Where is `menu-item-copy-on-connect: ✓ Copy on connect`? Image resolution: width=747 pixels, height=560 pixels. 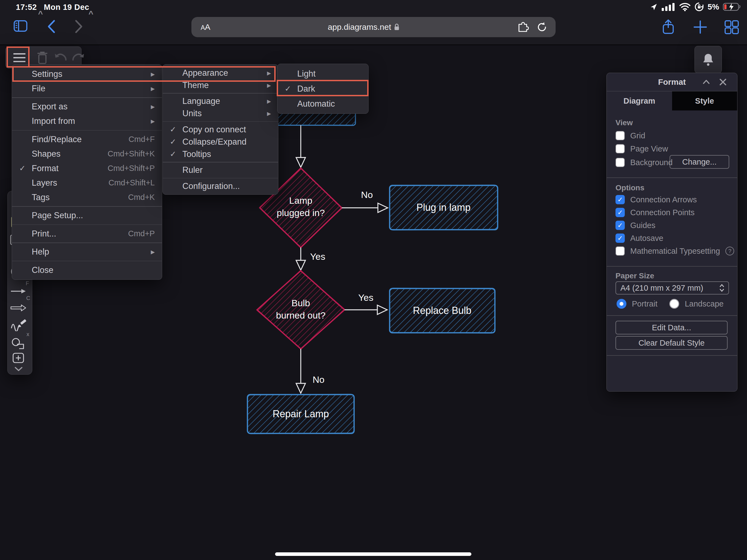
menu-item-copy-on-connect: ✓ Copy on connect is located at coordinates (220, 130).